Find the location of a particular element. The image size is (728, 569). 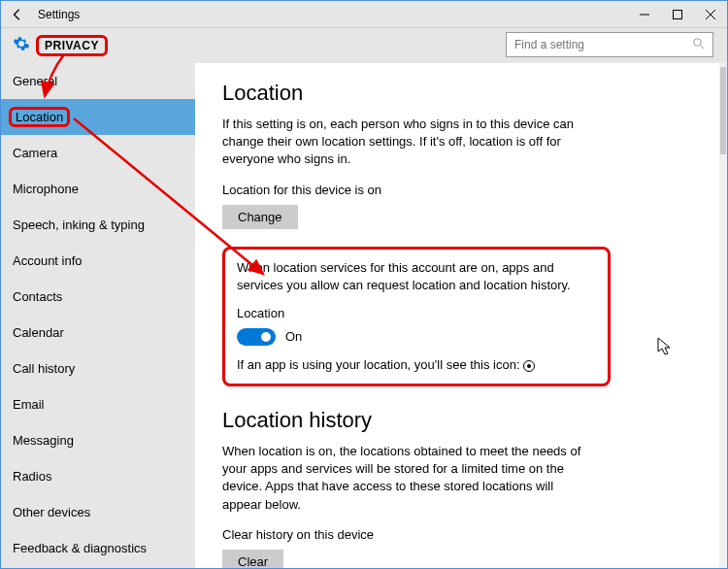

clear-button: Clear is located at coordinates (252, 559).